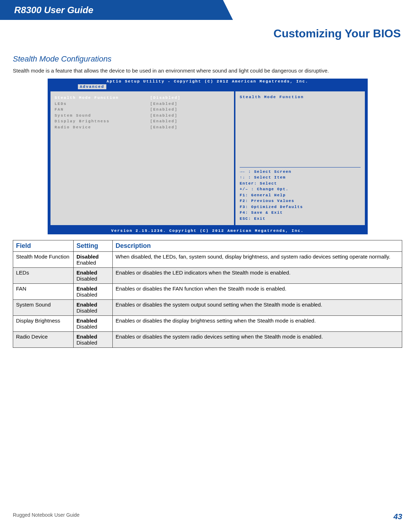 This screenshot has width=415, height=532. I want to click on bios-footer: Version 2.15.1236. Copyright (C) 2012 Am…, so click(208, 231).